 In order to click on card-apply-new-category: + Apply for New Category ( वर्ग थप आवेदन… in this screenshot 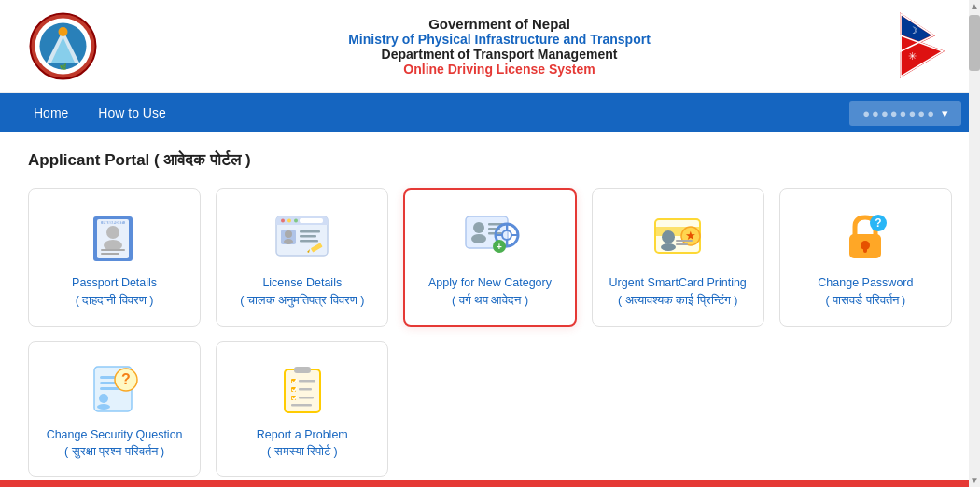, I will do `click(489, 257)`.